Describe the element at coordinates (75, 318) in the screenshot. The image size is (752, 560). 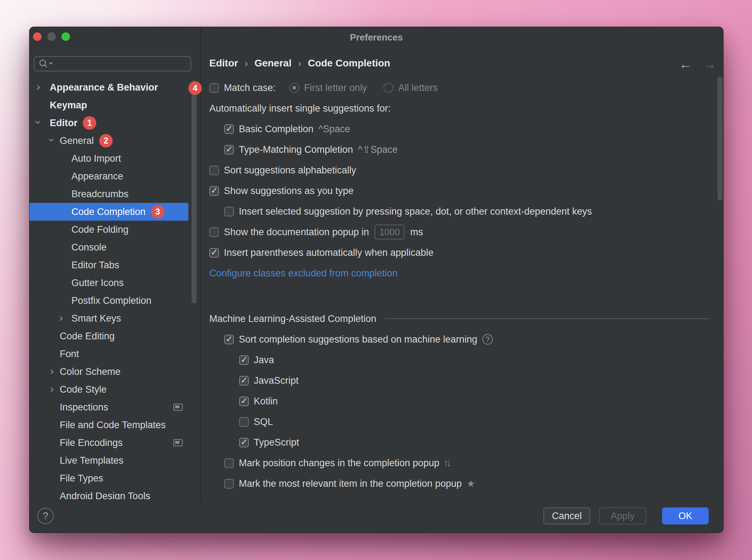
I see `sidebar-item-label: Smart Keys` at that location.